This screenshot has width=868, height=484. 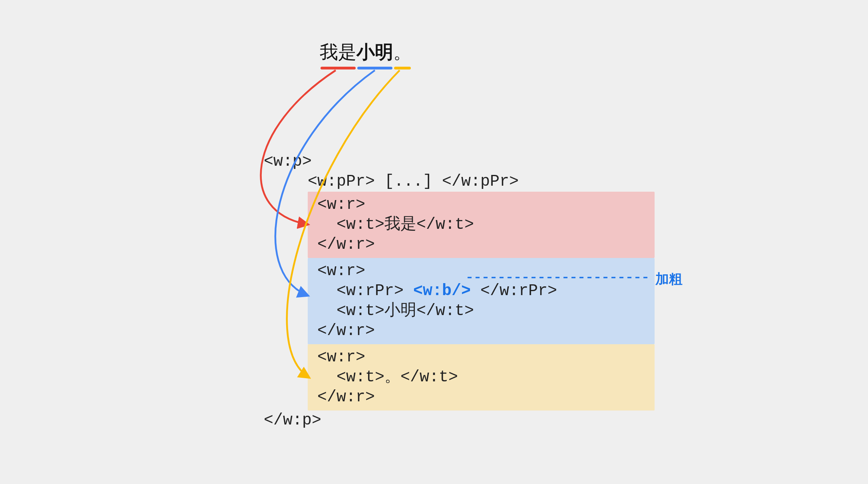 I want to click on code-ppr: <w:pPr> [...] </w:pPr>, so click(x=481, y=182).